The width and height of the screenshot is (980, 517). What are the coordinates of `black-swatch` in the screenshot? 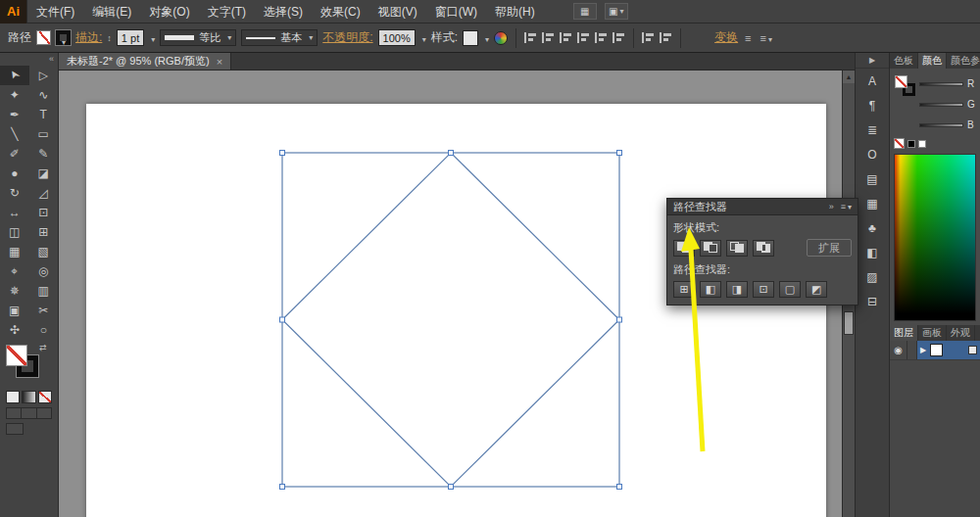 It's located at (911, 144).